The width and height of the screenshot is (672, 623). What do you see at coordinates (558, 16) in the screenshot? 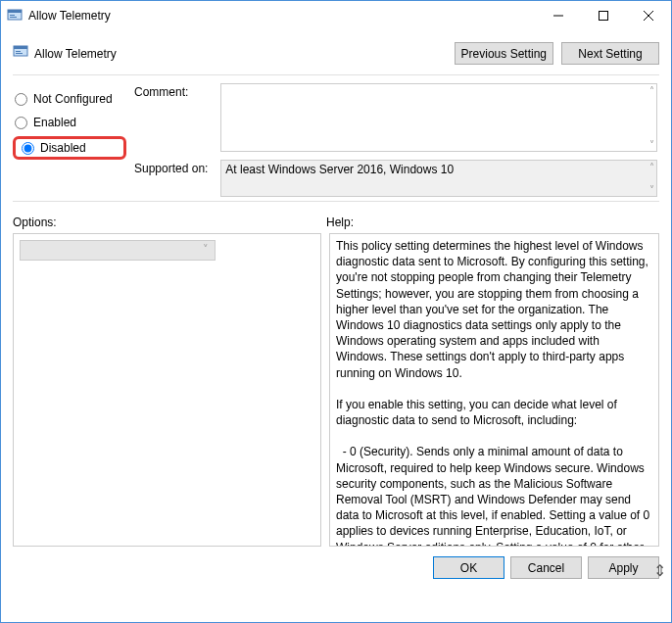
I see `minimize-button` at bounding box center [558, 16].